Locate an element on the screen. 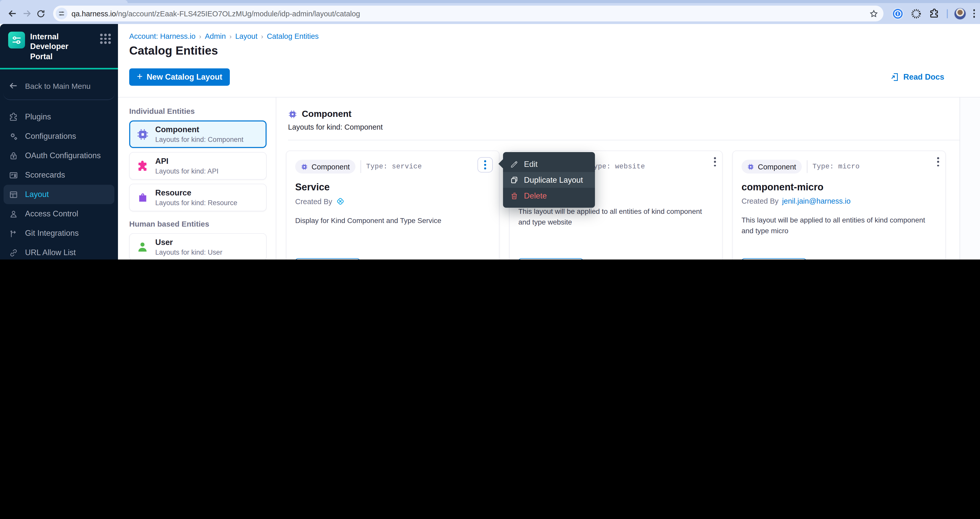 This screenshot has width=980, height=519. browser-profile-avatar is located at coordinates (960, 14).